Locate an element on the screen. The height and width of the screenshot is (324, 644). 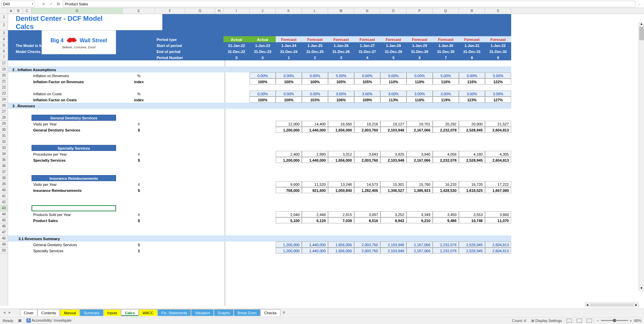
row-header-30: 30 is located at coordinates (4, 130).